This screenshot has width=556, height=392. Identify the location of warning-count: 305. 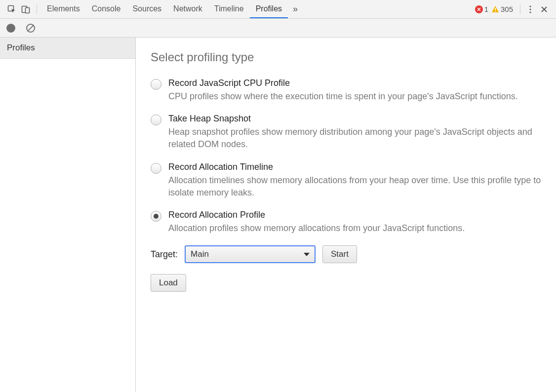
(502, 9).